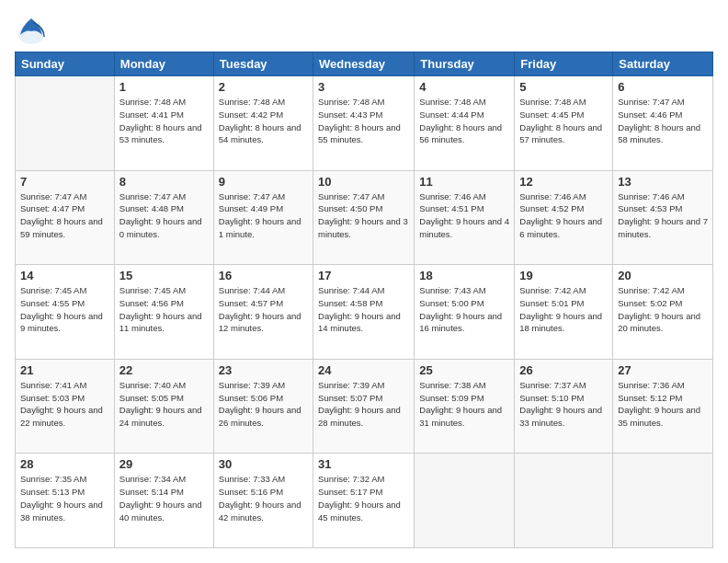 Image resolution: width=728 pixels, height=563 pixels. What do you see at coordinates (364, 309) in the screenshot?
I see `day-info: Sunrise: 7:44 AMSunset: 4:58 PMDaylight:…` at bounding box center [364, 309].